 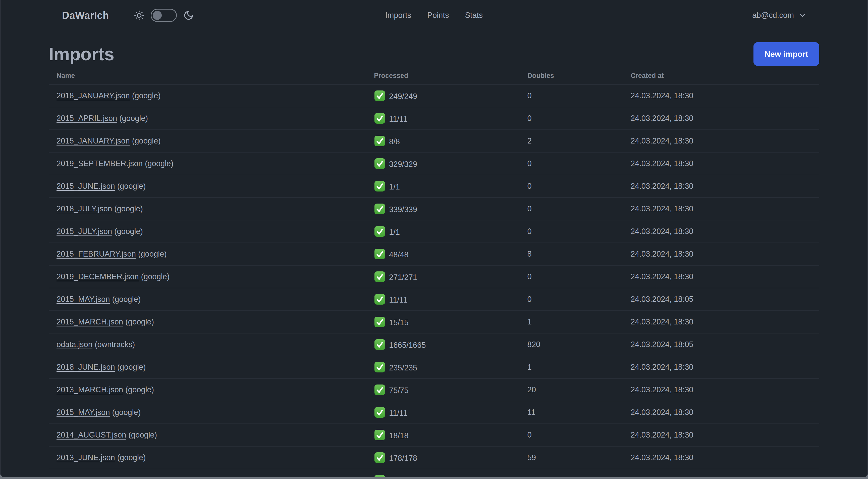 What do you see at coordinates (403, 277) in the screenshot?
I see `processed-count: 271/271` at bounding box center [403, 277].